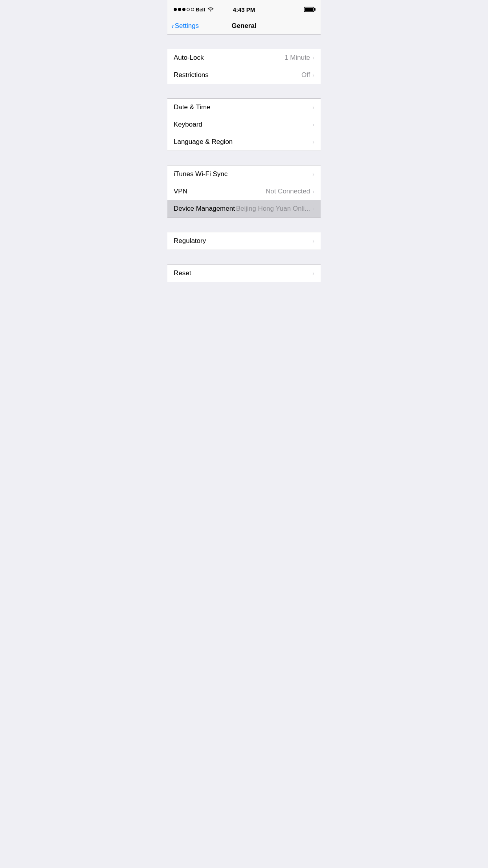 The height and width of the screenshot is (868, 488). Describe the element at coordinates (192, 107) in the screenshot. I see `date-time-label: Date & Time` at that location.